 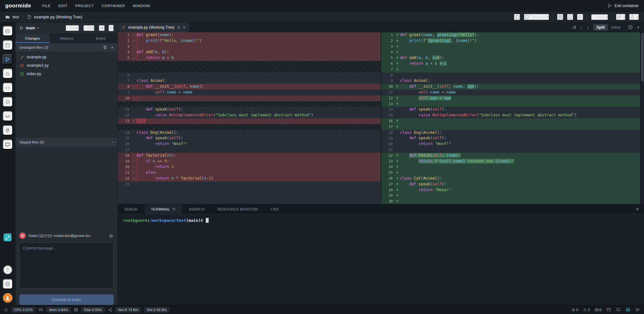 What do you see at coordinates (630, 27) in the screenshot?
I see `columns-icon` at bounding box center [630, 27].